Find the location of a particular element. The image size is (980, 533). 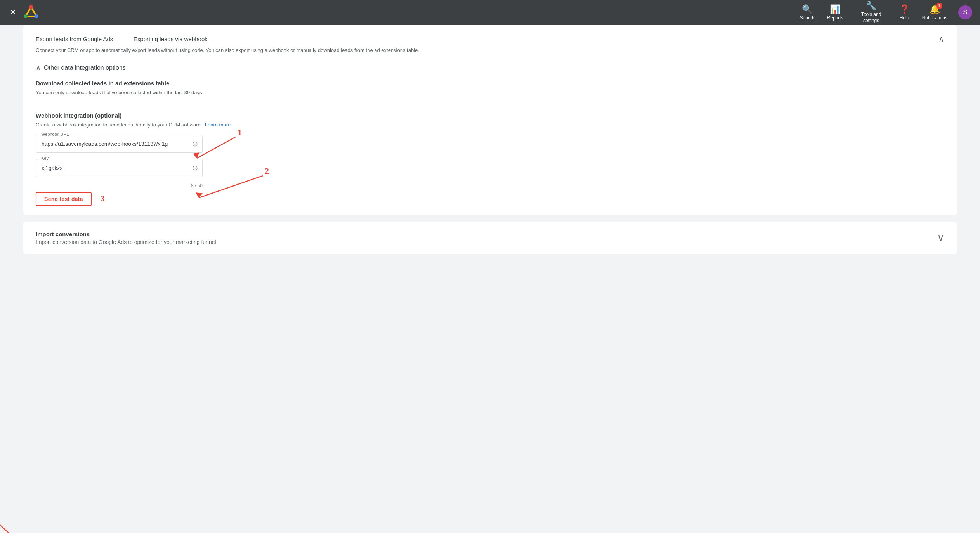

send-test-button: Send test data is located at coordinates (64, 199).